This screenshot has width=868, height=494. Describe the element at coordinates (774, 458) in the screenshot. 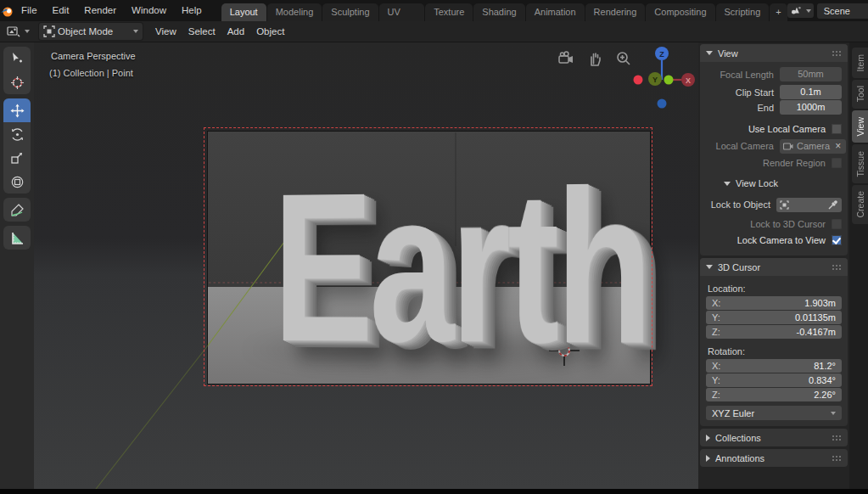

I see `annotations-panel-header: Annotations` at that location.